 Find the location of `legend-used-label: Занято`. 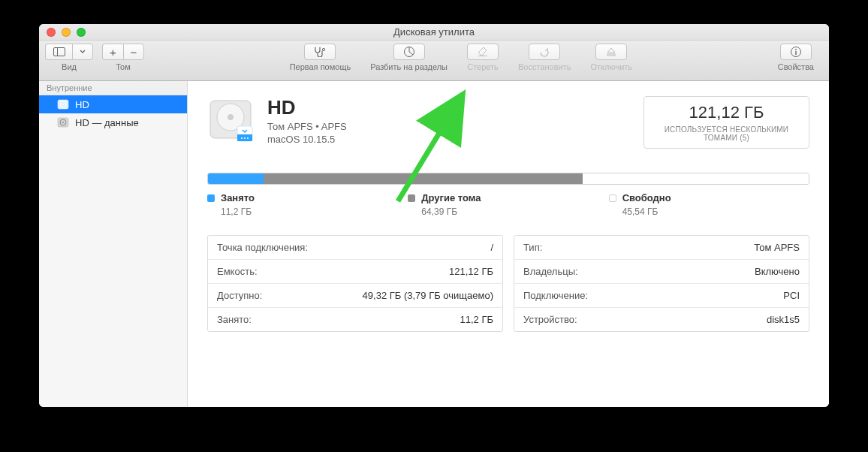

legend-used-label: Занято is located at coordinates (237, 198).